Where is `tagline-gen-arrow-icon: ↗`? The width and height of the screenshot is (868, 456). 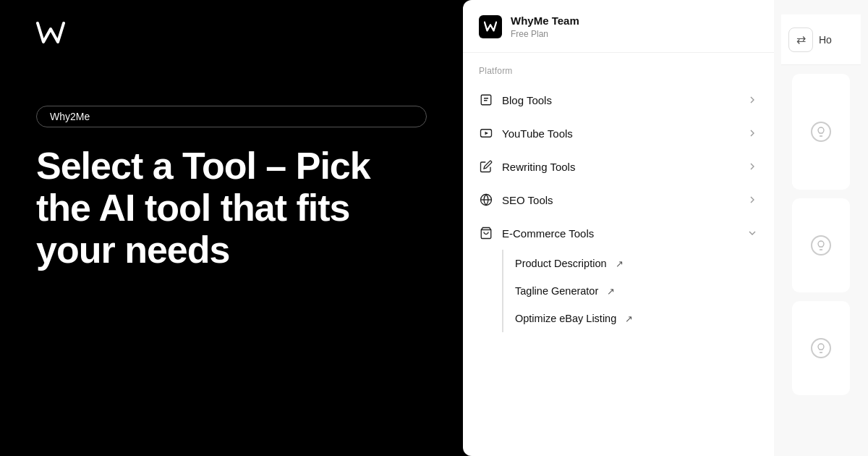 tagline-gen-arrow-icon: ↗ is located at coordinates (610, 291).